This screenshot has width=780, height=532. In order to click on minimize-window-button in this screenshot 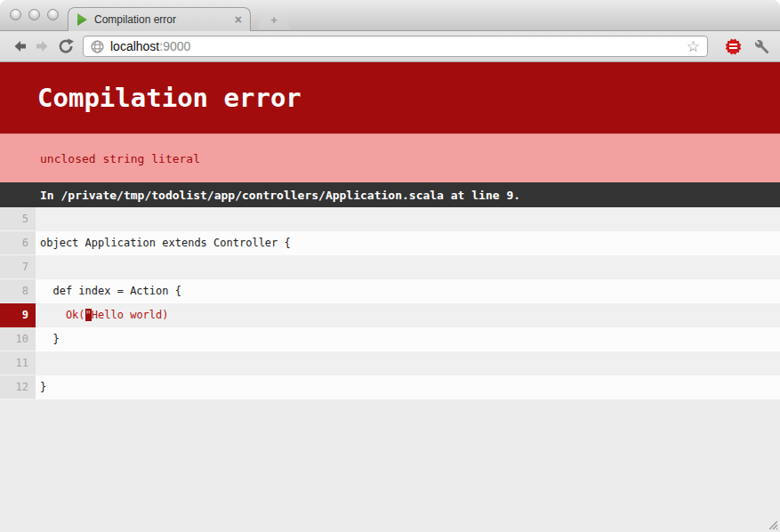, I will do `click(34, 14)`.